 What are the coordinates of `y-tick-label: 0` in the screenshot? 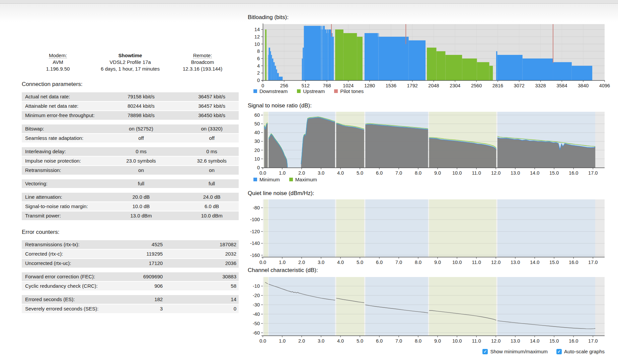 It's located at (258, 168).